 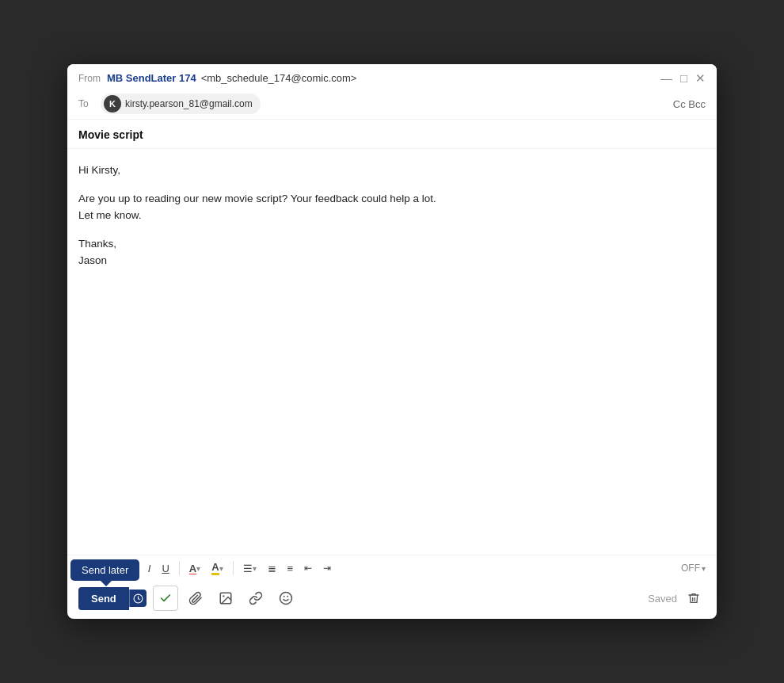 I want to click on title-bar-from: From MB SendLater 174 <mb_schedule_174@c…, so click(x=217, y=78).